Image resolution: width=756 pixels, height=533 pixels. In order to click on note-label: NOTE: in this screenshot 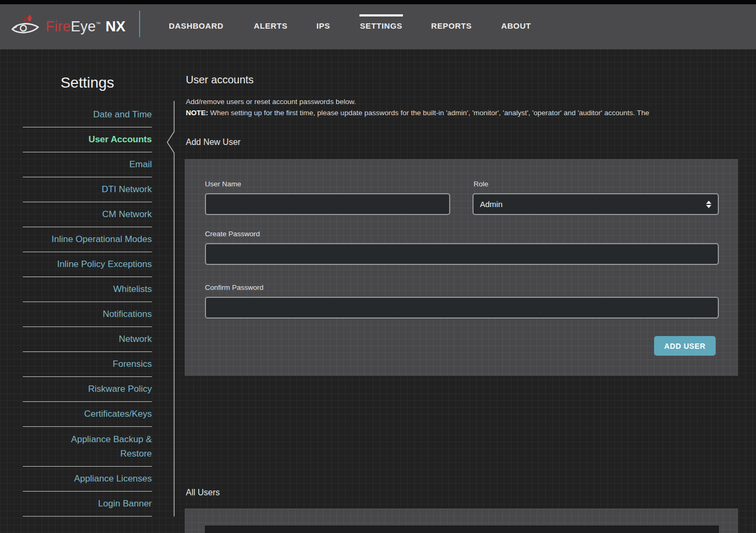, I will do `click(197, 113)`.